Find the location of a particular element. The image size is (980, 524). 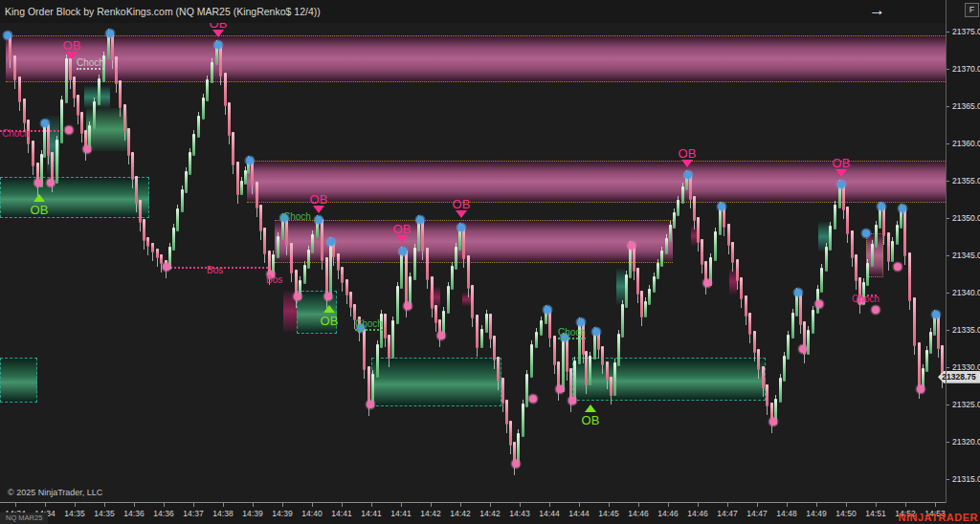

ob-bullish-label: OB is located at coordinates (329, 321).